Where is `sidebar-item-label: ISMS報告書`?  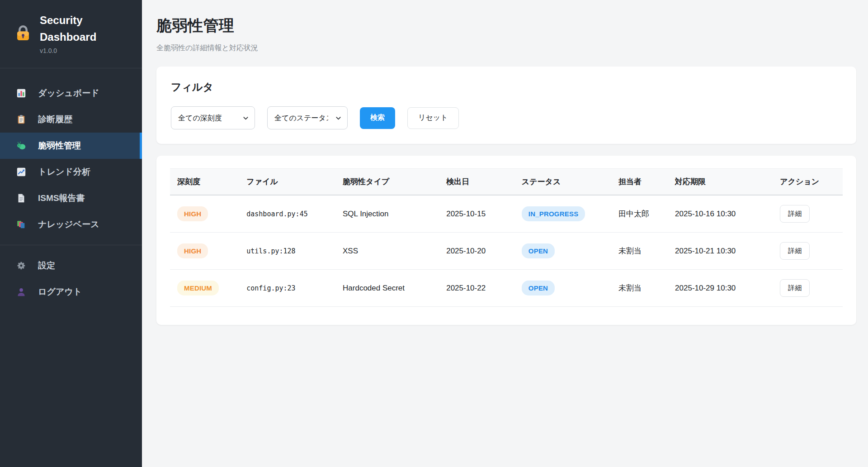
sidebar-item-label: ISMS報告書 is located at coordinates (61, 198).